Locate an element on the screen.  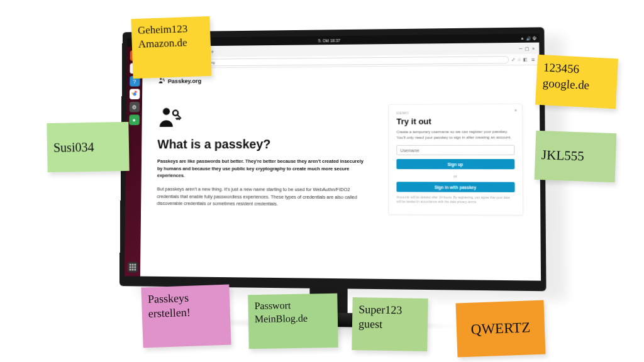
signup-button: Sign up is located at coordinates (455, 164).